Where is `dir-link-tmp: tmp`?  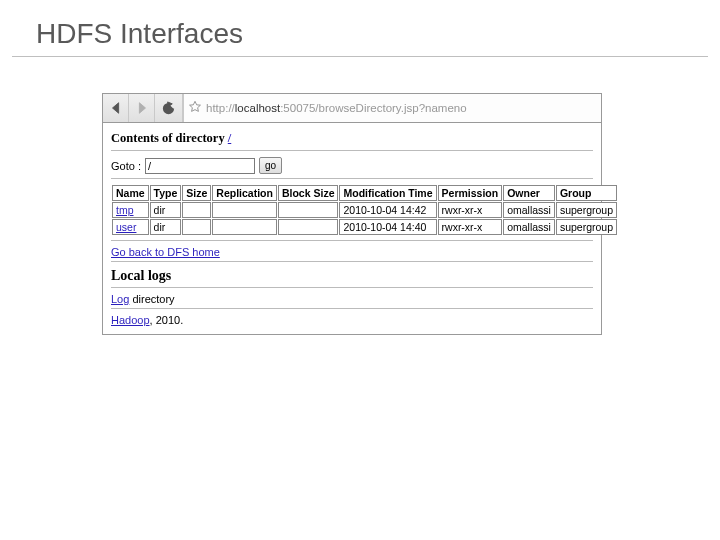 dir-link-tmp: tmp is located at coordinates (125, 210).